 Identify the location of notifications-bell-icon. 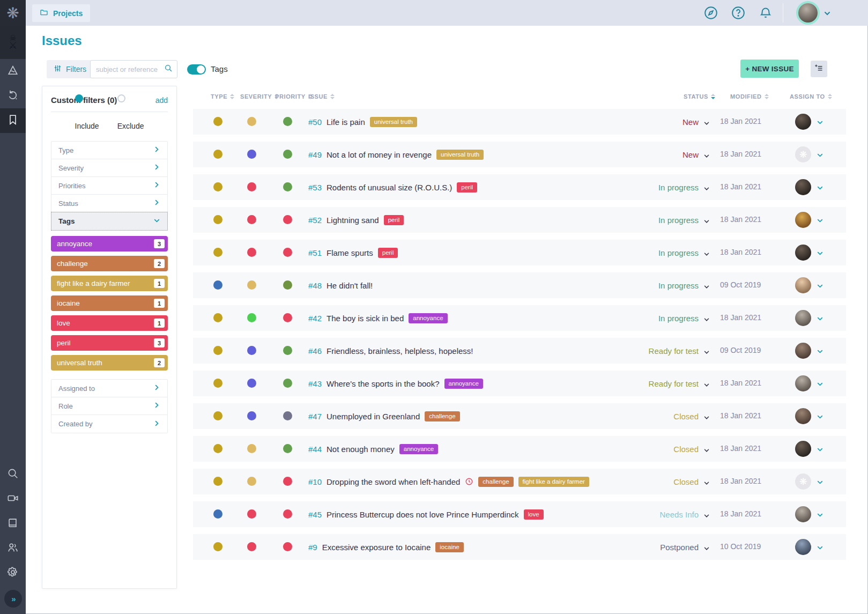
(766, 13).